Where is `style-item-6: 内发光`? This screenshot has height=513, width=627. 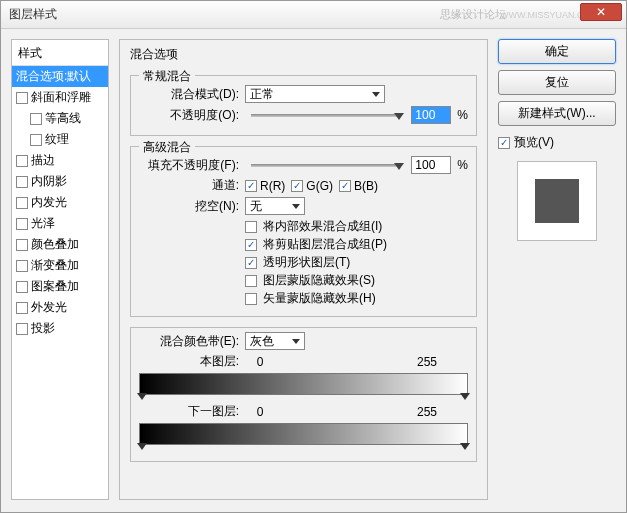
style-item-6: 内发光 is located at coordinates (60, 202).